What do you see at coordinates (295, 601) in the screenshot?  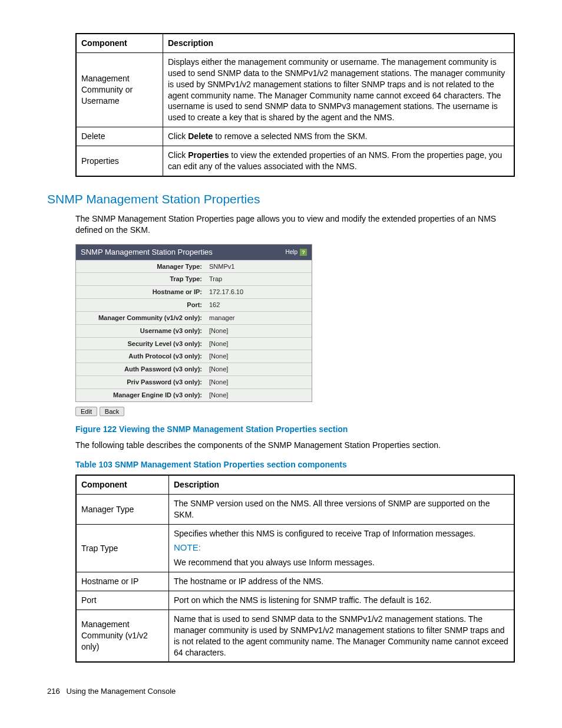 I see `table-row: Port Port on which the NMS is listening …` at bounding box center [295, 601].